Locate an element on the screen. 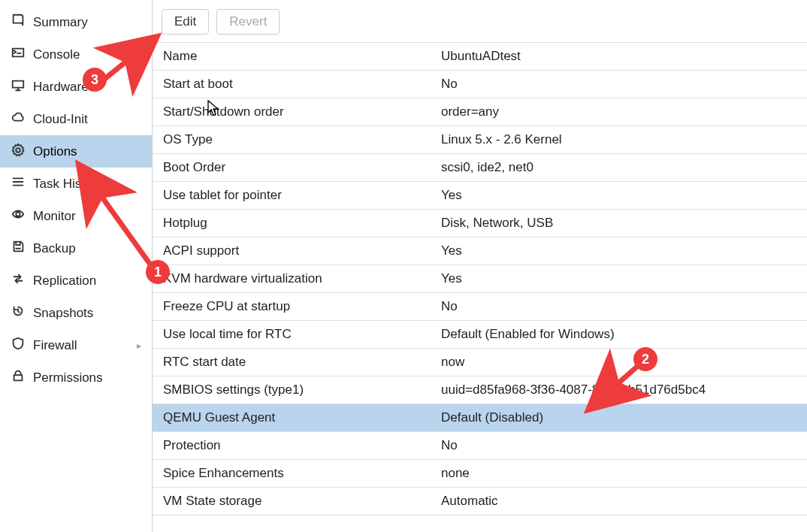 This screenshot has height=532, width=807. sidebar-item-replication: Replication is located at coordinates (76, 281).